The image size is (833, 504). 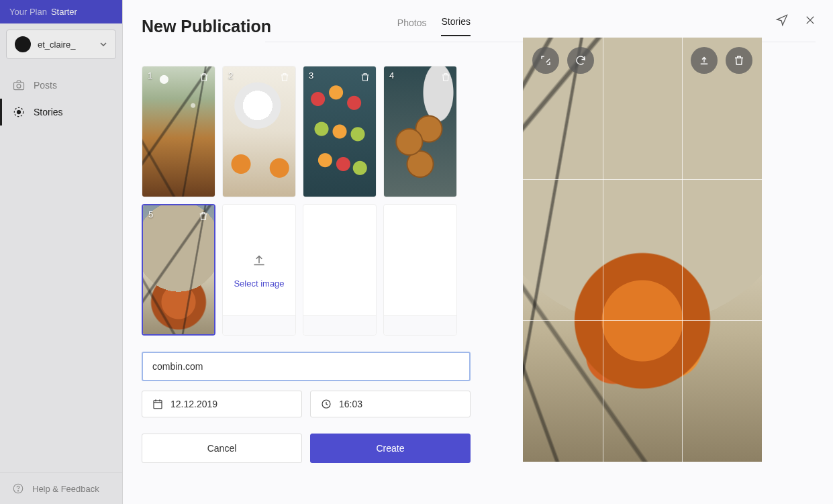 What do you see at coordinates (546, 60) in the screenshot?
I see `fit-icon` at bounding box center [546, 60].